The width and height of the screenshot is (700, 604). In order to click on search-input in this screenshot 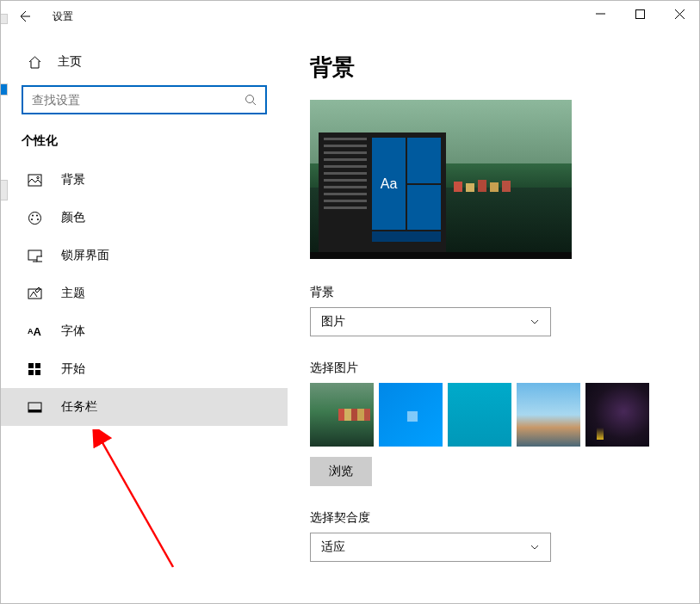, I will do `click(138, 100)`.